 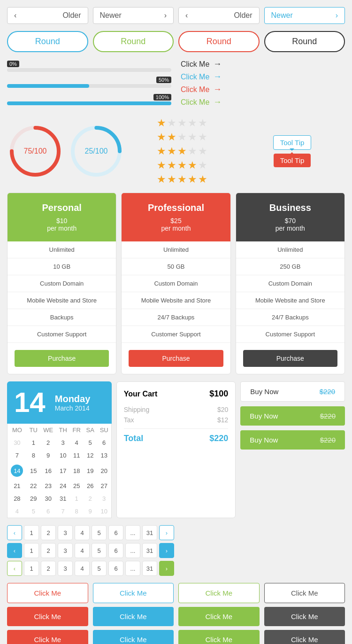 I want to click on page-3-4: 4, so click(x=82, y=568).